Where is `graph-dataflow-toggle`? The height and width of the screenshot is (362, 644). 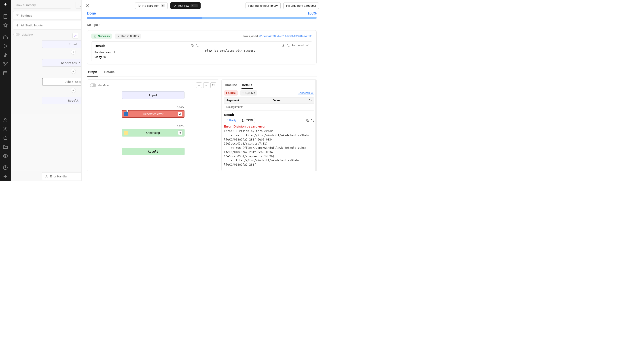 graph-dataflow-toggle is located at coordinates (93, 85).